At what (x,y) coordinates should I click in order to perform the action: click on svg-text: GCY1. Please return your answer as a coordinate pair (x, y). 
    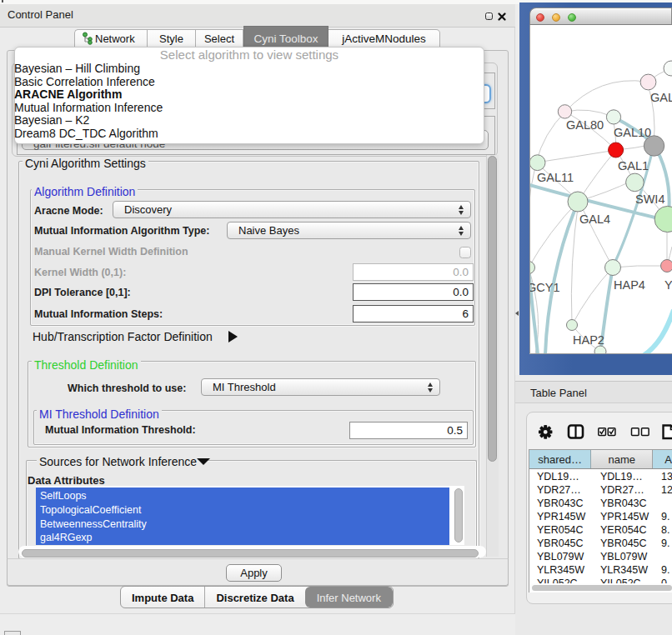
    Looking at the image, I should click on (545, 288).